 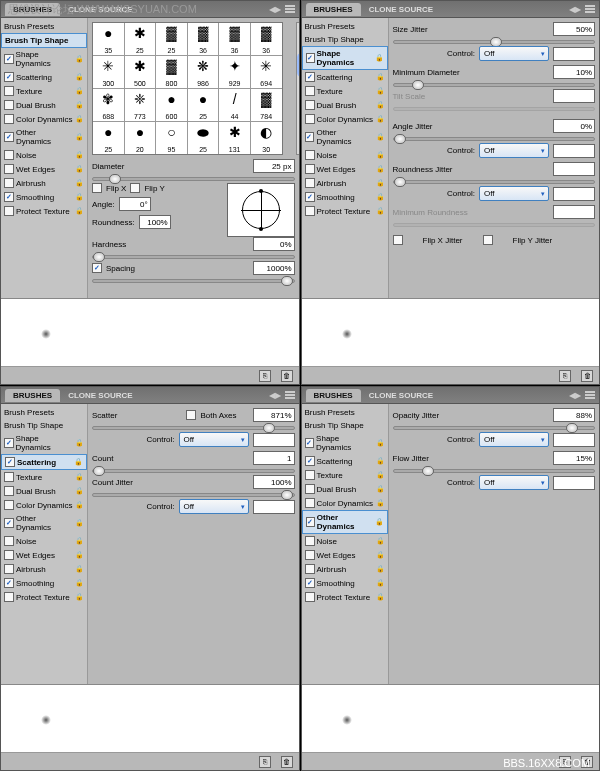 I want to click on brush-cell: ○95, so click(x=172, y=138).